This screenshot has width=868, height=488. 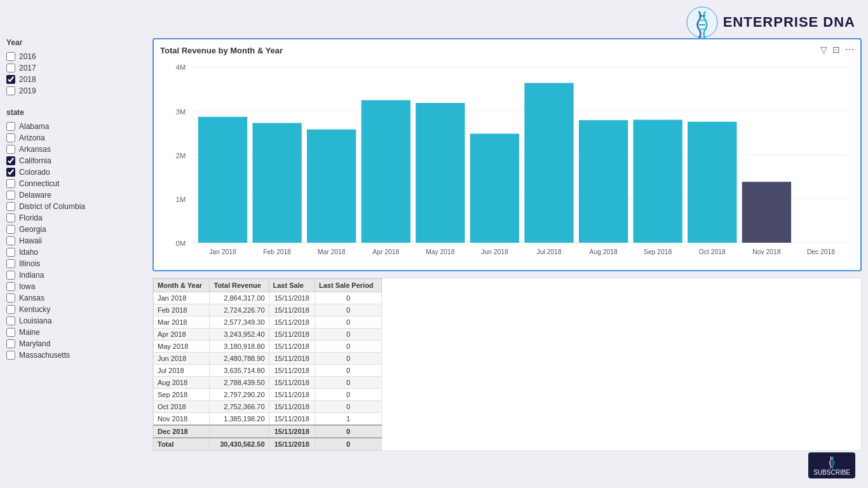 What do you see at coordinates (76, 321) in the screenshot?
I see `state-filter-item-Louisiana: Louisiana` at bounding box center [76, 321].